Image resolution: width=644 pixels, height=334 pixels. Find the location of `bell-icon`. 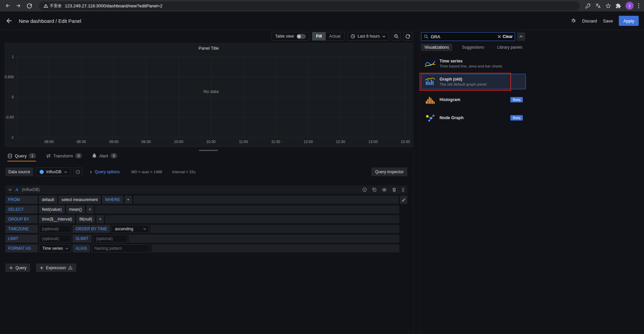

bell-icon is located at coordinates (94, 156).